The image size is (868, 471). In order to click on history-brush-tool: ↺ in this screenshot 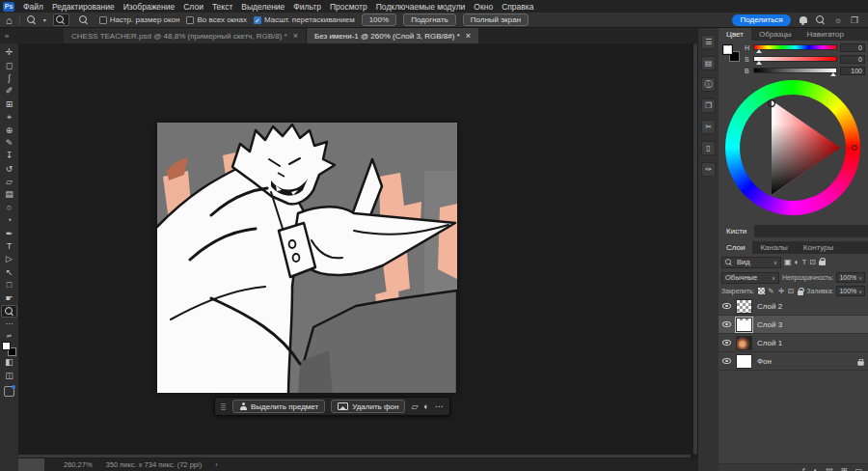, I will do `click(10, 170)`.